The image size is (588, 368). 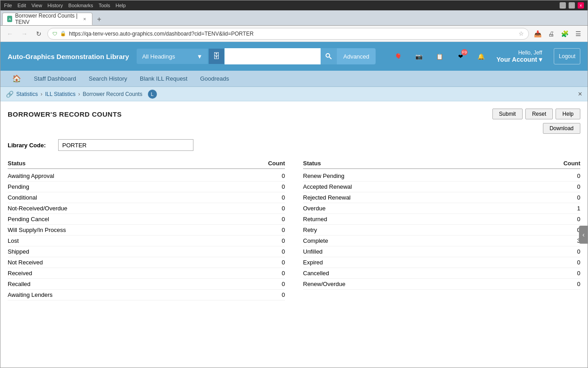 What do you see at coordinates (442, 284) in the screenshot?
I see `table-row: Renew/Overdue 0` at bounding box center [442, 284].